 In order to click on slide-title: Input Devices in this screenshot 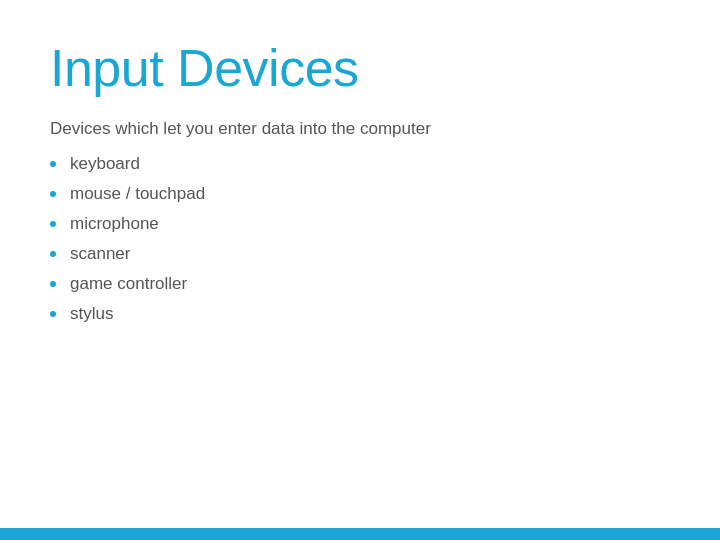, I will do `click(360, 68)`.